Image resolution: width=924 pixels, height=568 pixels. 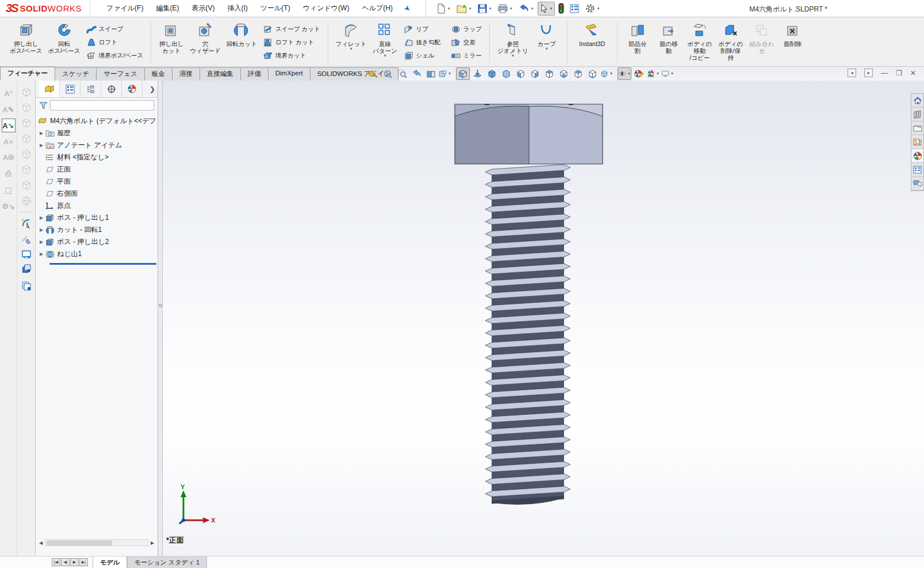 I want to click on delete-keep-body-button: ボディの 削除/保 持, so click(x=731, y=43).